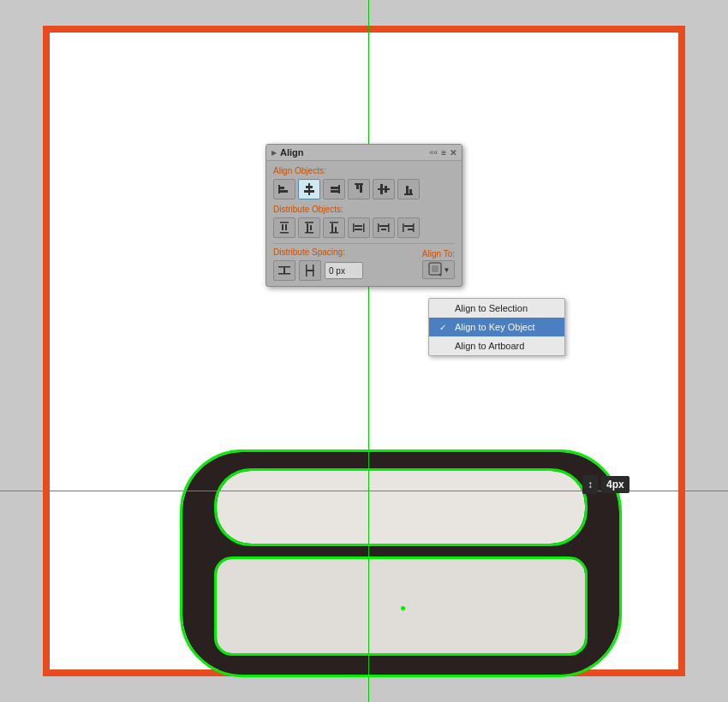 The height and width of the screenshot is (702, 728). Describe the element at coordinates (590, 485) in the screenshot. I see `px-badge-arrow-icon: ↕` at that location.